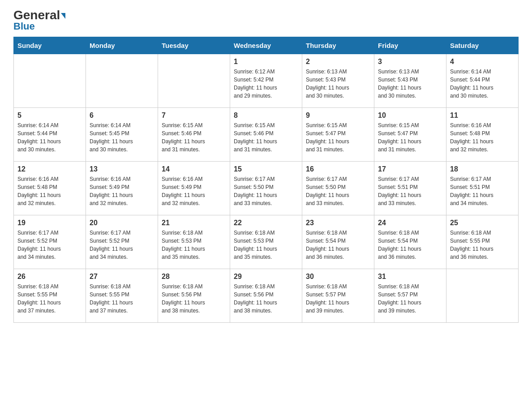 The image size is (532, 411). I want to click on calendar-cell: 26Sunrise: 6:18 AM Sunset: 5:55 PM Dayli…, so click(50, 296).